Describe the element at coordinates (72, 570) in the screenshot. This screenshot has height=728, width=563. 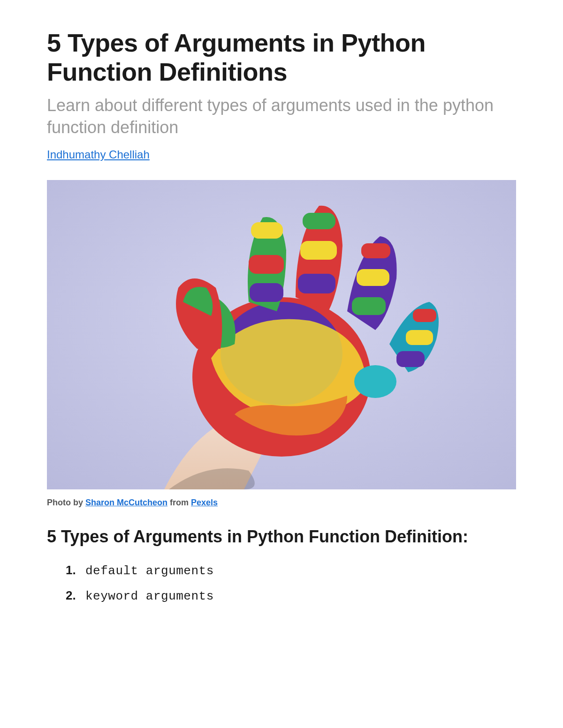
I see `list-number: 1.` at that location.